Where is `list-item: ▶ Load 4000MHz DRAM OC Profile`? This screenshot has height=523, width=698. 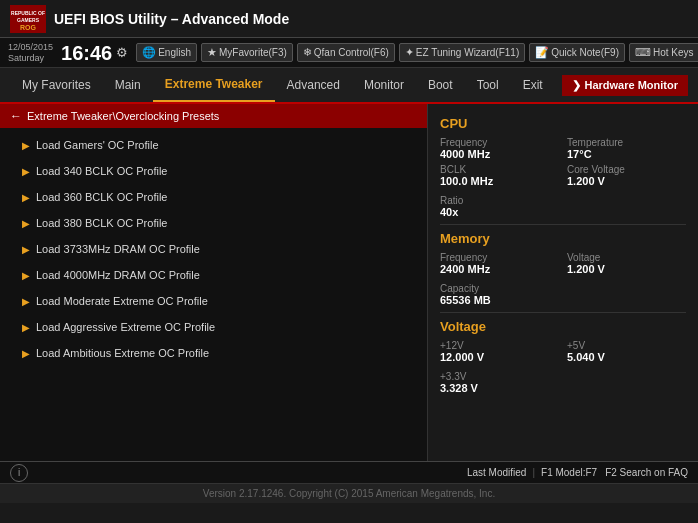
list-item: ▶ Load 4000MHz DRAM OC Profile is located at coordinates (214, 275).